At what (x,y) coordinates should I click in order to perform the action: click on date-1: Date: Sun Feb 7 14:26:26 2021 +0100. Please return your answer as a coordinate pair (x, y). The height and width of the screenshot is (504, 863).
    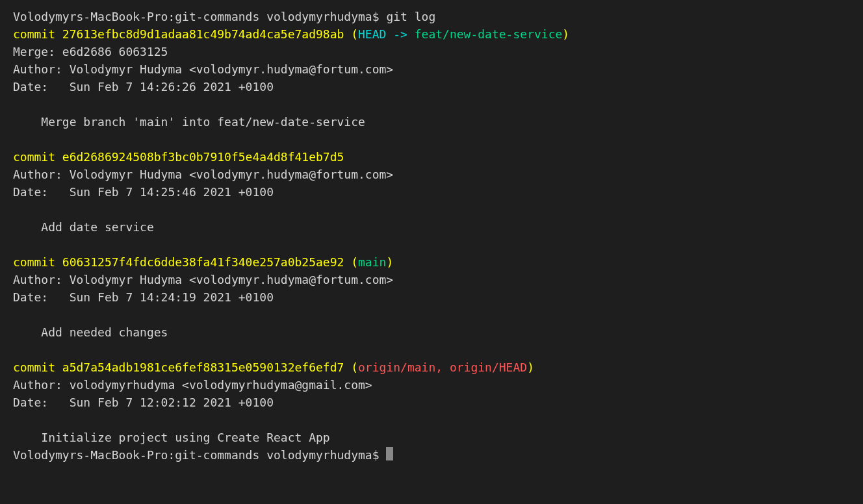
    Looking at the image, I should click on (143, 87).